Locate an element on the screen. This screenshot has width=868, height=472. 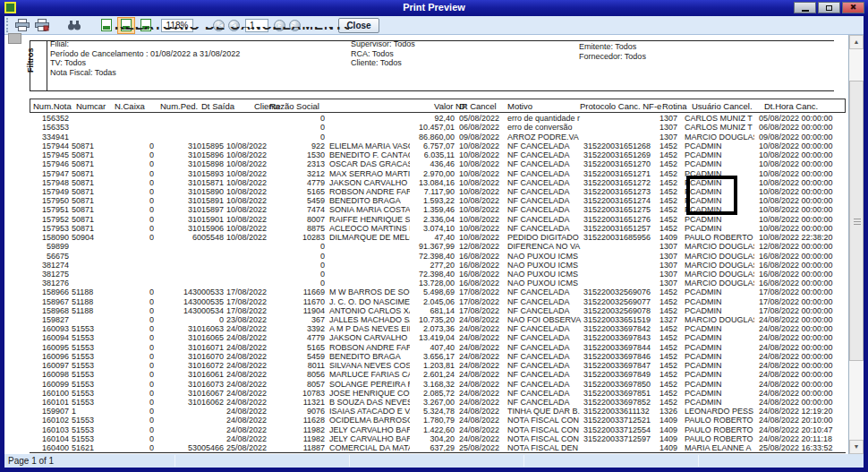
last-page-button: ▶❘ is located at coordinates (295, 25).